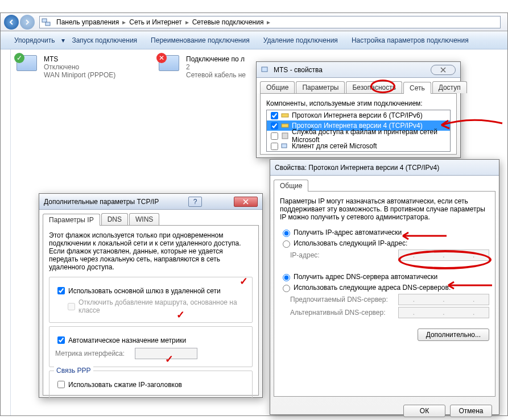  Describe the element at coordinates (344, 255) in the screenshot. I see `field-label: IP-адрес:` at that location.